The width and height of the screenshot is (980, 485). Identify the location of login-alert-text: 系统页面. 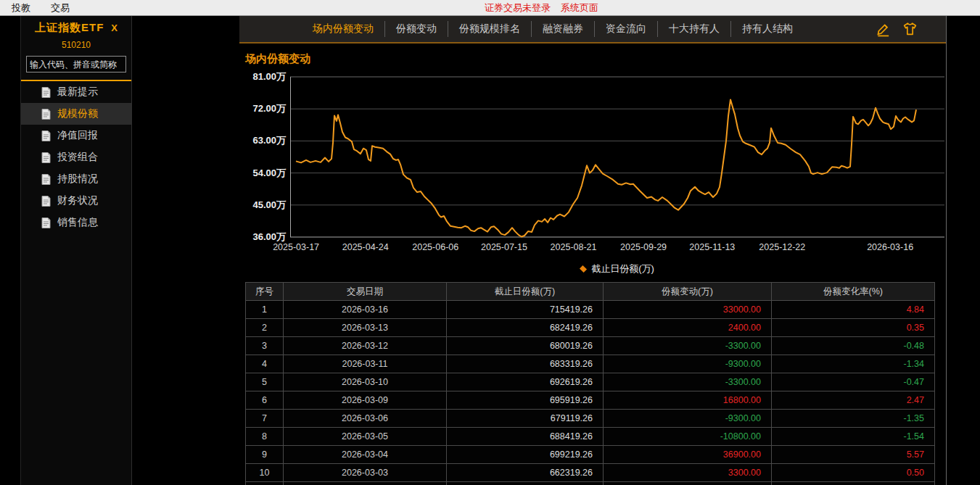
(580, 8).